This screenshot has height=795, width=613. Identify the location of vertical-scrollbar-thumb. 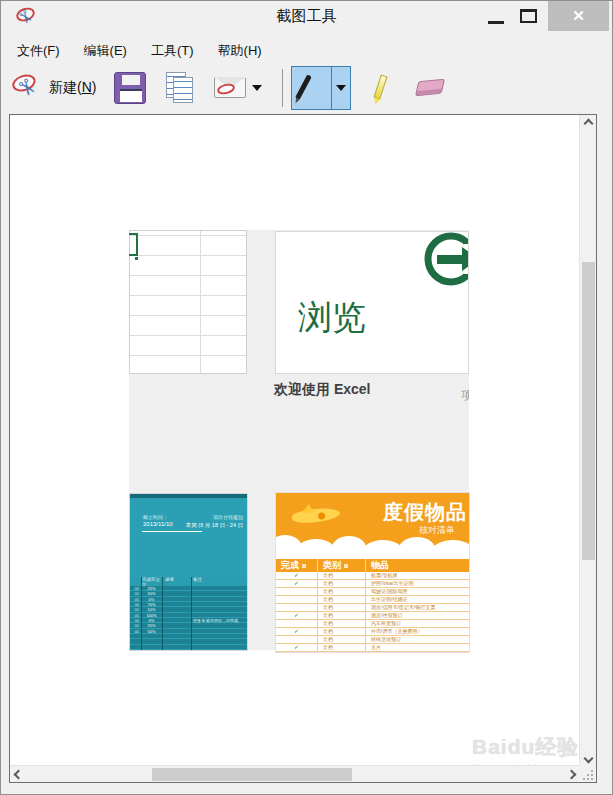
(588, 411).